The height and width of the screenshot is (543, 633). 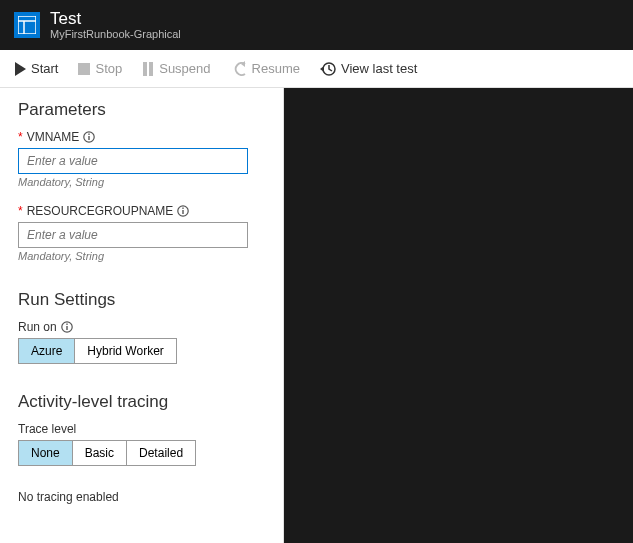 What do you see at coordinates (142, 429) in the screenshot?
I see `trace-level-label: Trace level` at bounding box center [142, 429].